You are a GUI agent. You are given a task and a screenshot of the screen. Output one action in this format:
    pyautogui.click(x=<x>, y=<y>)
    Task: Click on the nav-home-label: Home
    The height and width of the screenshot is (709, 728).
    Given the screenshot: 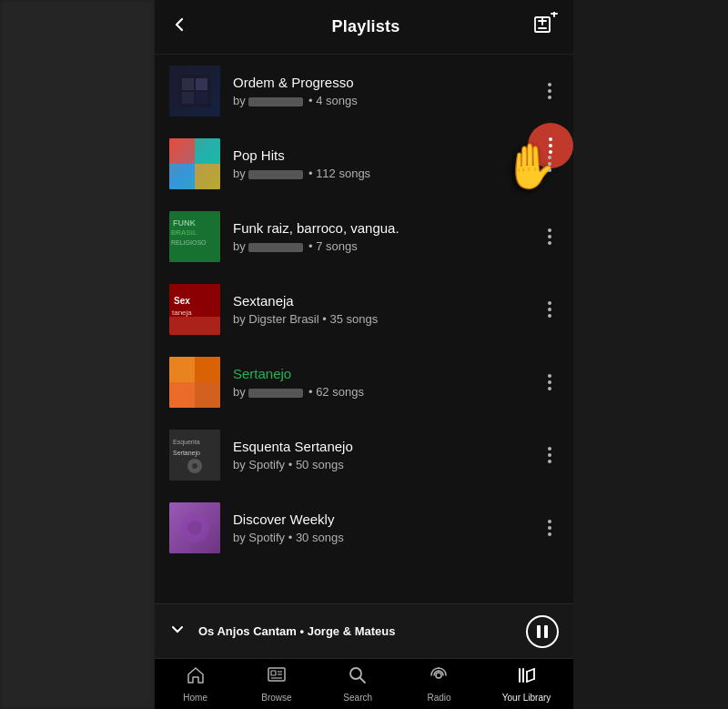 What is the action you would take?
    pyautogui.click(x=195, y=697)
    